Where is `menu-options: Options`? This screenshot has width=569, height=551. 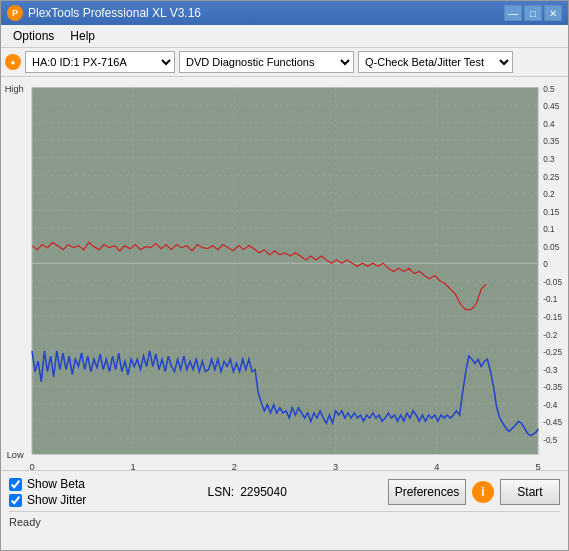
menu-options: Options is located at coordinates (34, 36).